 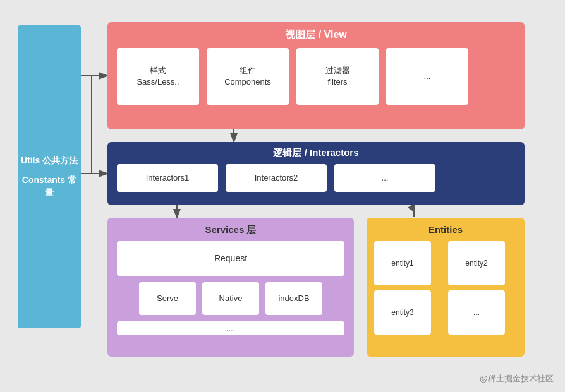 I want to click on view-item-dots-label: ..., so click(x=427, y=76).